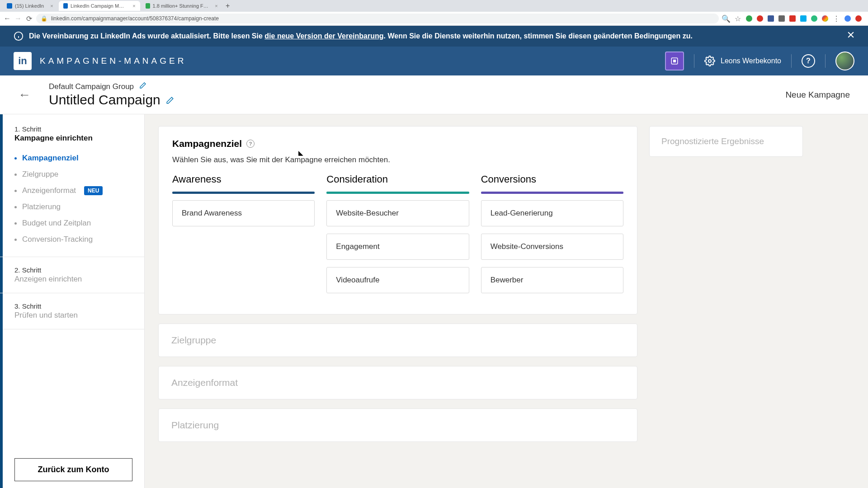 This screenshot has height=488, width=868. What do you see at coordinates (398, 247) in the screenshot?
I see `objective-option: Engagement` at bounding box center [398, 247].